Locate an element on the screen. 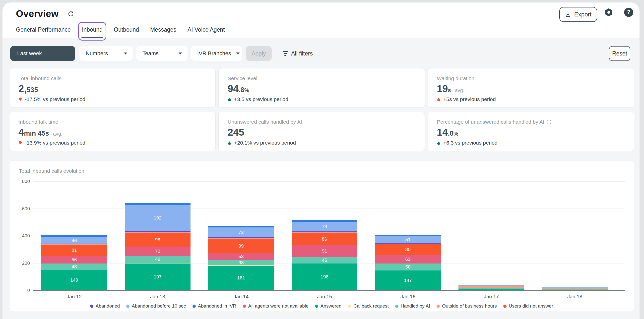 The width and height of the screenshot is (644, 319). legend-item: Abandoned before 10 sec is located at coordinates (156, 306).